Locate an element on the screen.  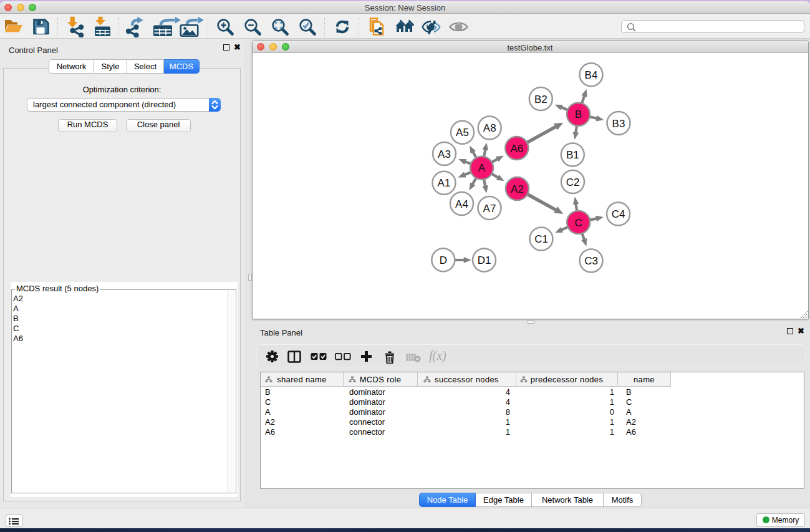
svg-text: A1 is located at coordinates (444, 183).